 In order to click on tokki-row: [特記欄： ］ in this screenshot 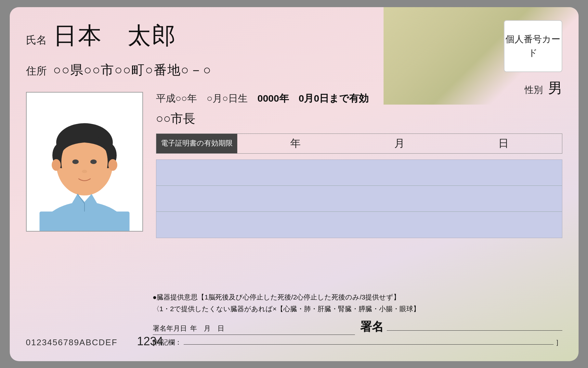, I will do `click(358, 342)`.